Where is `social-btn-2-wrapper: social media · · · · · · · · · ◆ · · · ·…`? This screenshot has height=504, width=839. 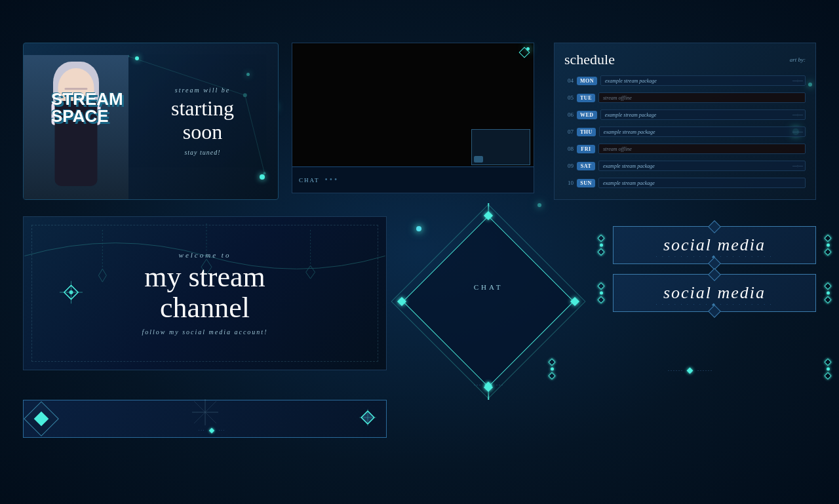 social-btn-2-wrapper: social media · · · · · · · · · ◆ · · · ·… is located at coordinates (714, 293).